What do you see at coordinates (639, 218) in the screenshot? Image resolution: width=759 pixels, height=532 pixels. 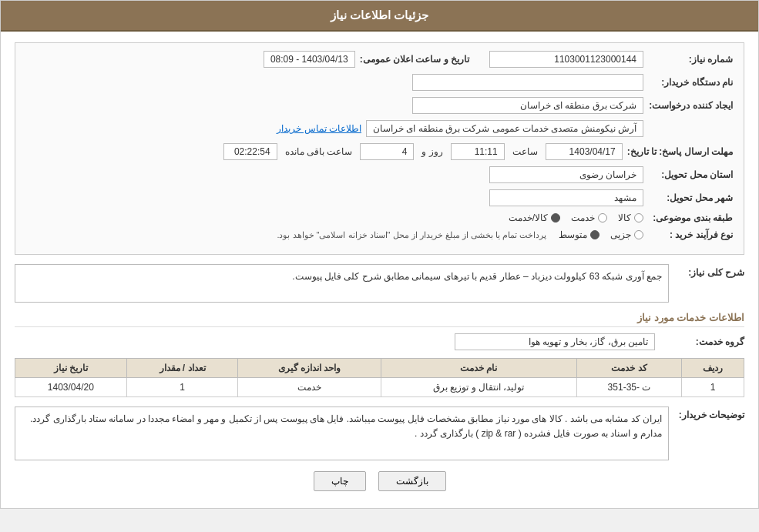 I see `radio-kala-circle` at bounding box center [639, 218].